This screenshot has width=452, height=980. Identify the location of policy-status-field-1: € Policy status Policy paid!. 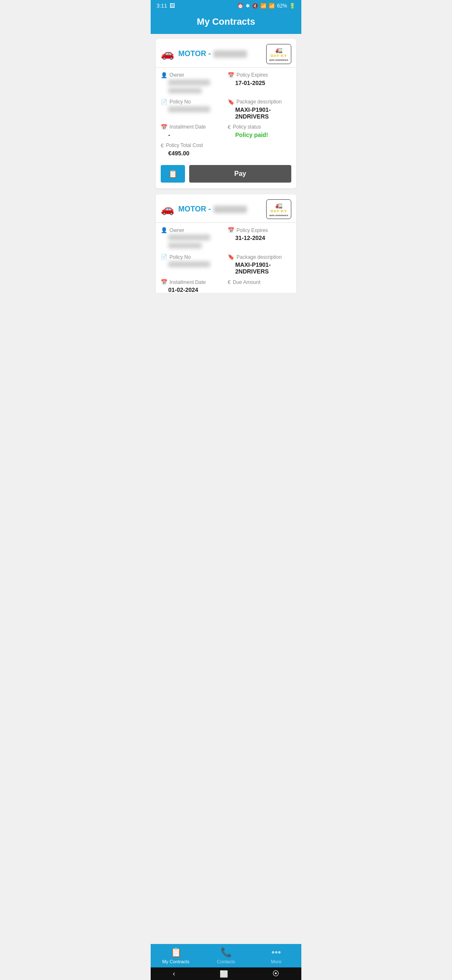
(259, 131).